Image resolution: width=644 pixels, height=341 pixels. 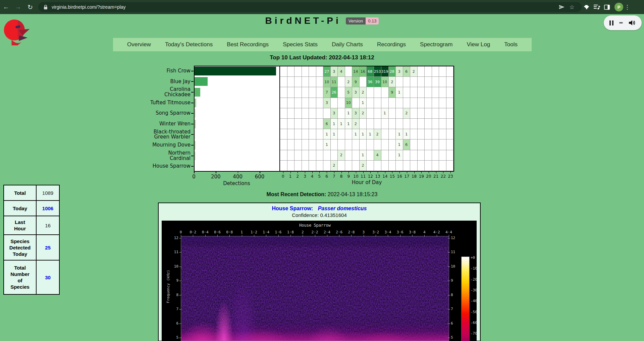 I want to click on stats-value: 1006, so click(x=48, y=208).